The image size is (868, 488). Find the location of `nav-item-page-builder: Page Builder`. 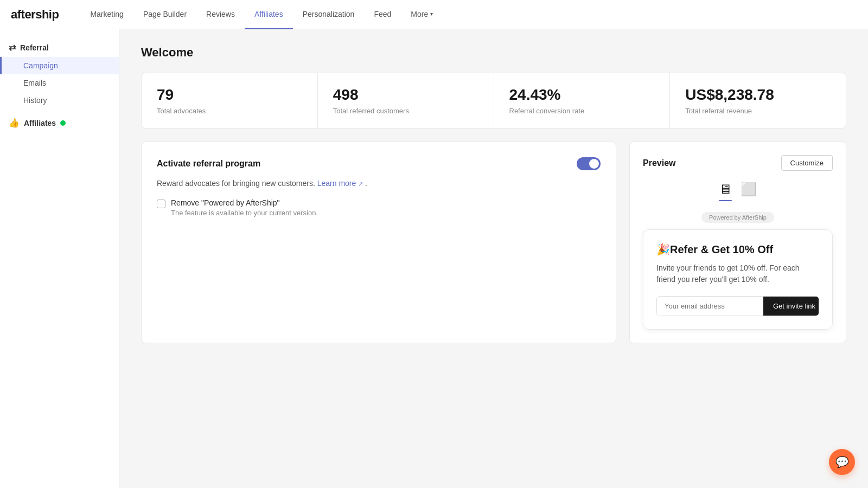

nav-item-page-builder: Page Builder is located at coordinates (165, 15).